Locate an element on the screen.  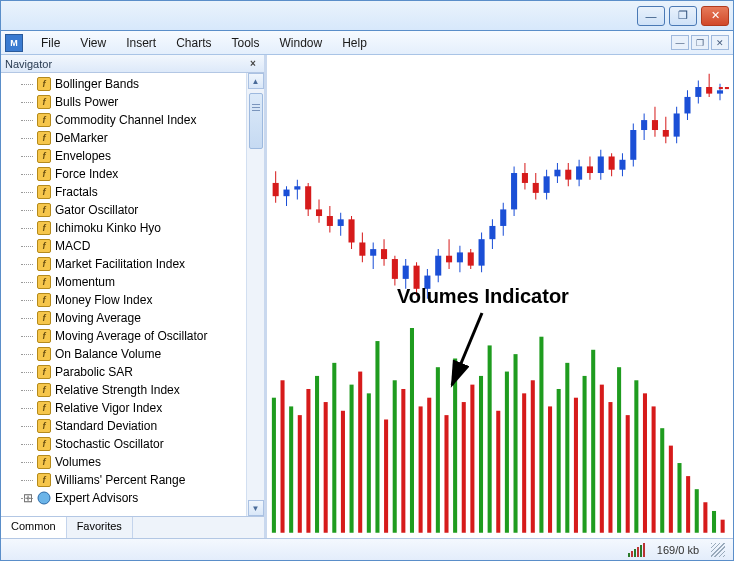
indicator-label: Relative Strength Index is located at coordinates (118, 390).